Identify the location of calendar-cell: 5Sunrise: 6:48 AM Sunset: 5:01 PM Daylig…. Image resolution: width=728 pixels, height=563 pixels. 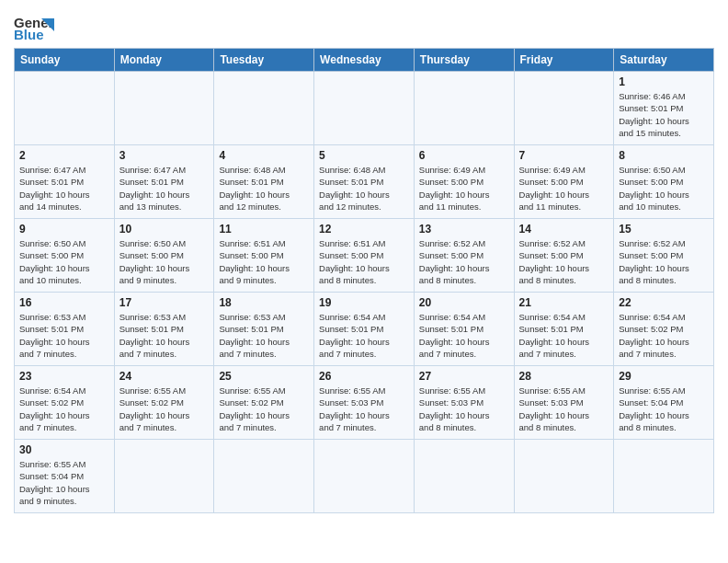
(364, 182).